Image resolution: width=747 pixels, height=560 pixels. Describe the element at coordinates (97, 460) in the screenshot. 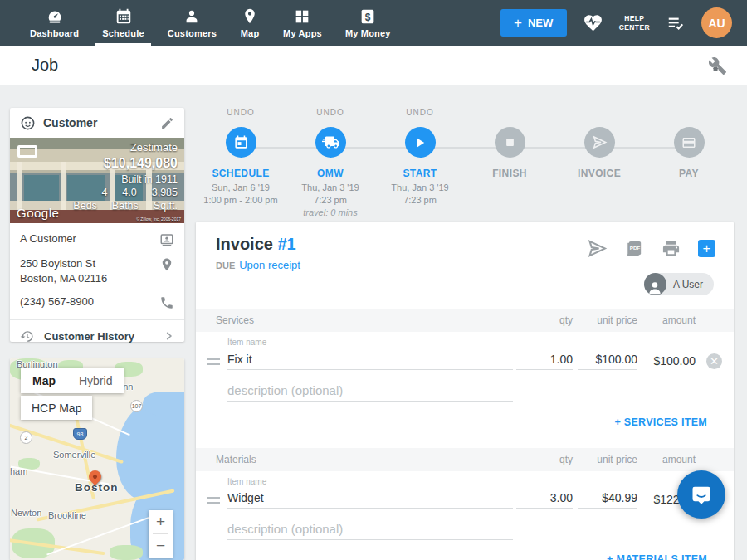

I see `google-map: Burlington Lynn Somerville ham Boston Ne…` at that location.